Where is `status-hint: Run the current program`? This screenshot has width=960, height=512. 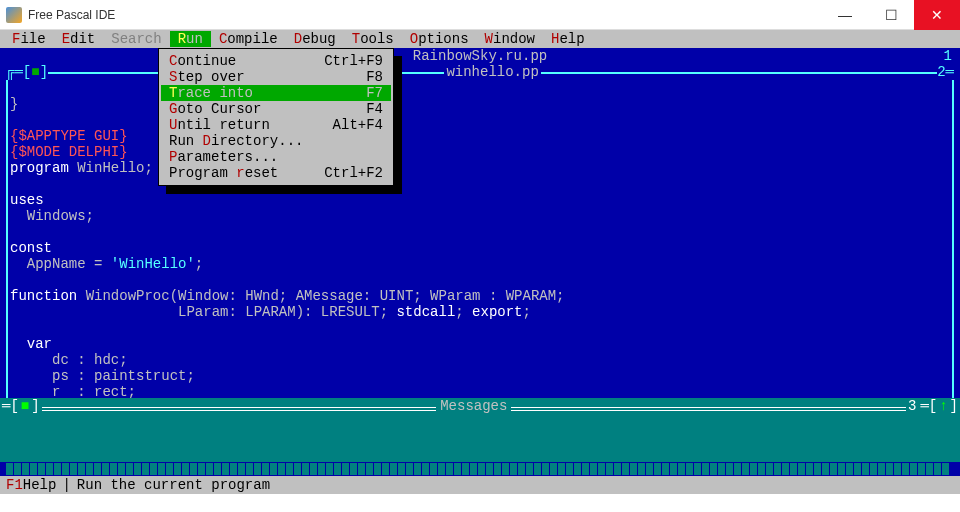 status-hint: Run the current program is located at coordinates (174, 485).